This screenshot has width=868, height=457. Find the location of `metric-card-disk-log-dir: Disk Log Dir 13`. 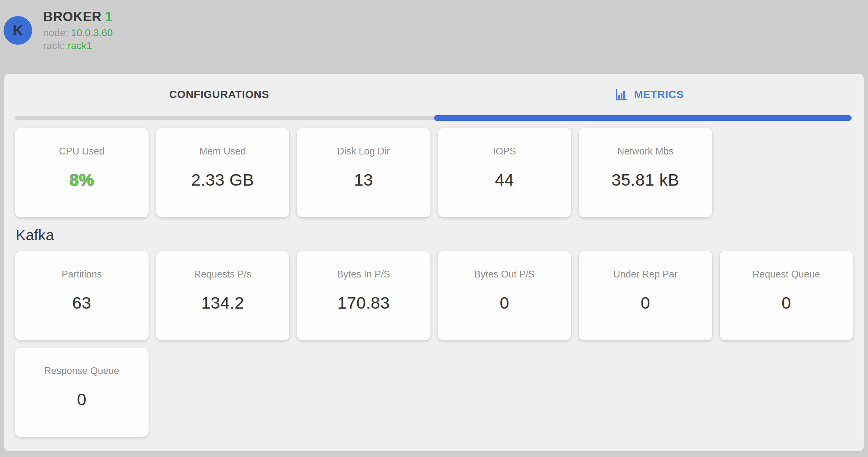

metric-card-disk-log-dir: Disk Log Dir 13 is located at coordinates (364, 173).